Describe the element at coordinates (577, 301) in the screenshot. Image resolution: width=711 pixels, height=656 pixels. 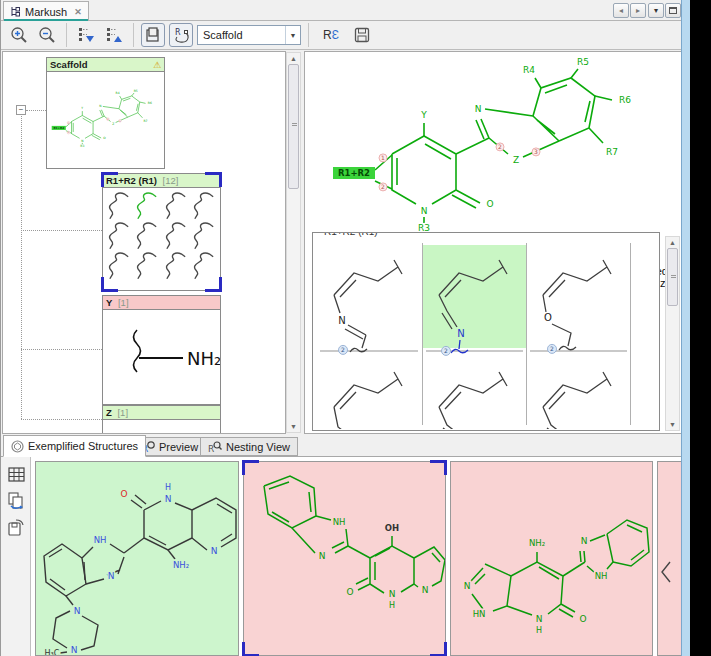
I see `rgroup-structure-3: O2` at that location.